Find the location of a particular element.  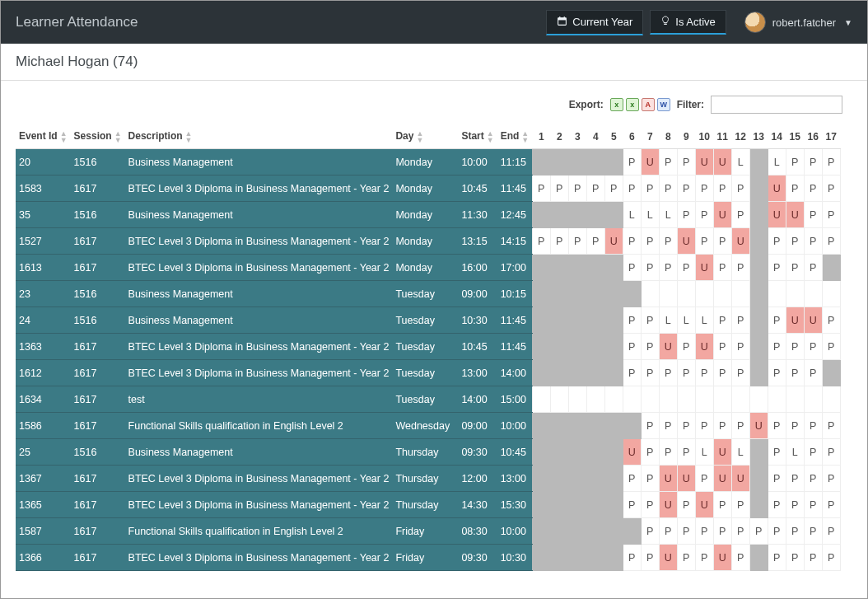

col-week: 12 is located at coordinates (740, 137).